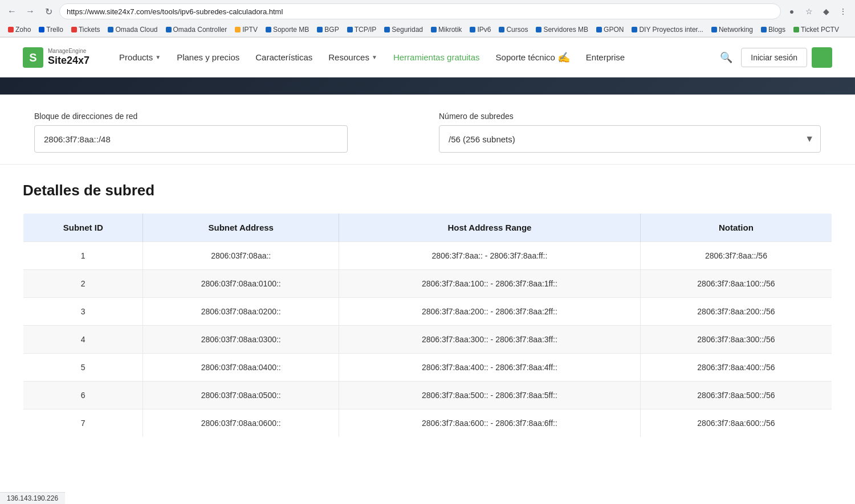  Describe the element at coordinates (564, 58) in the screenshot. I see `hand-cursor-icon: ✍` at that location.